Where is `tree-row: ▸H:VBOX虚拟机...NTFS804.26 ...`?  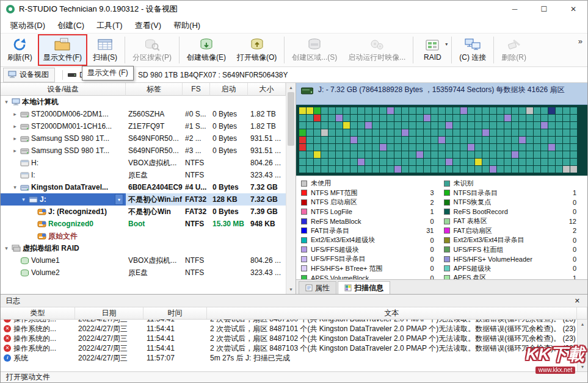 tree-row: ▸H:VBOX虚拟机...NTFS804.26 ... is located at coordinates (143, 163).